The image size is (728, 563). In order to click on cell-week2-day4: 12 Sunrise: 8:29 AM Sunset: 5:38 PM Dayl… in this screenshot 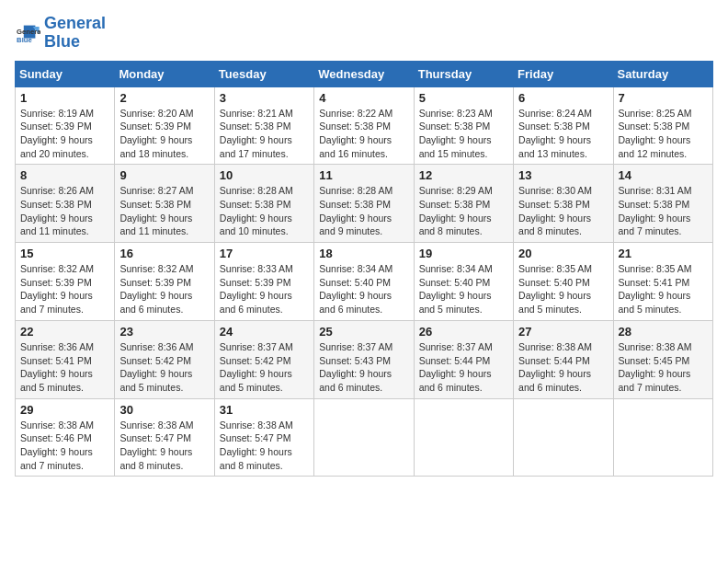, I will do `click(463, 204)`.